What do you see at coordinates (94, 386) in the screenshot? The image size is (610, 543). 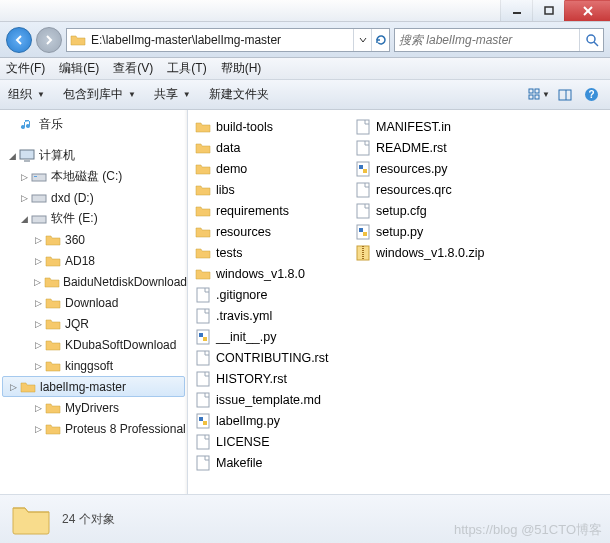 I see `tree-folder-item: ▷labelImg-master` at bounding box center [94, 386].